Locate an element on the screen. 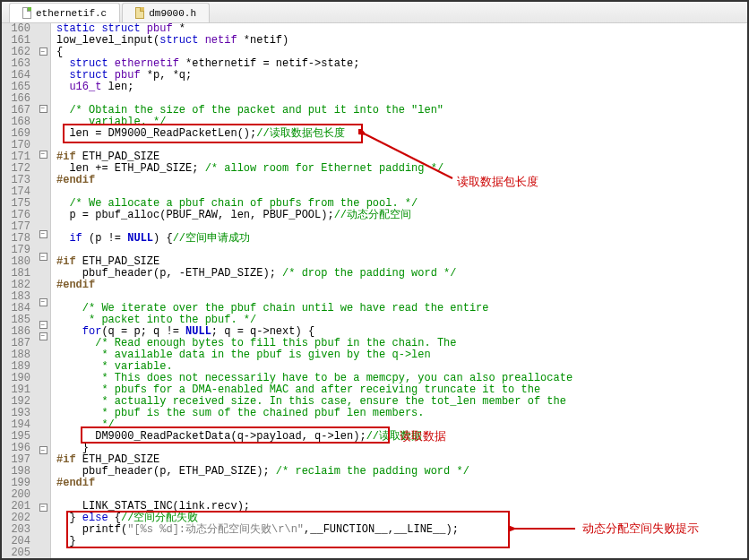 This screenshot has height=560, width=749. line-number-column: 1601611621631641651661671681691701711721… is located at coordinates (19, 290).